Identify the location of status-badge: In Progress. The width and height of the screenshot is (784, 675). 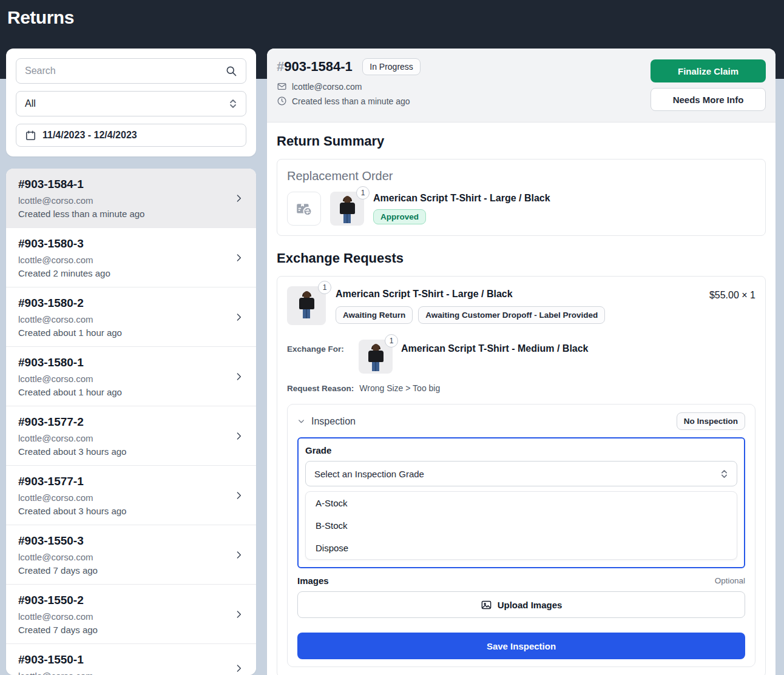
(391, 67).